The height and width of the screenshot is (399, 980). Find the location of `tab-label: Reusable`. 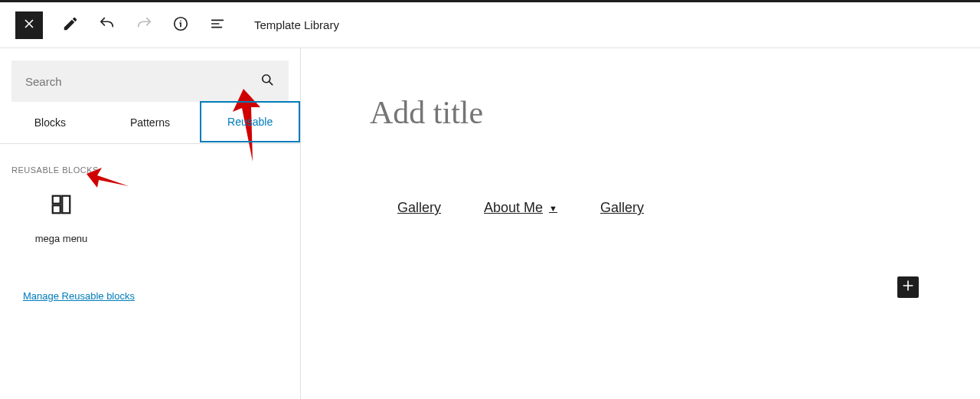

tab-label: Reusable is located at coordinates (250, 122).